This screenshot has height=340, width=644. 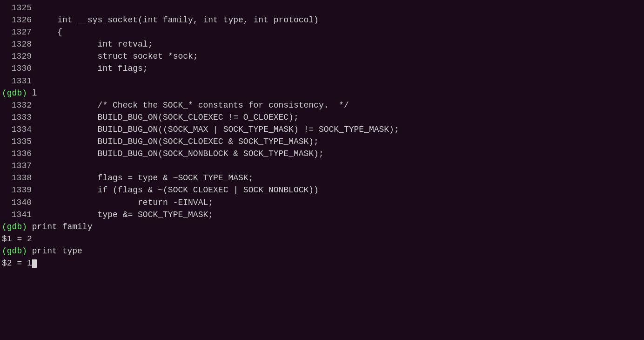 I want to click on gdb-output-cursor-line: $2 = 1, so click(x=322, y=263).